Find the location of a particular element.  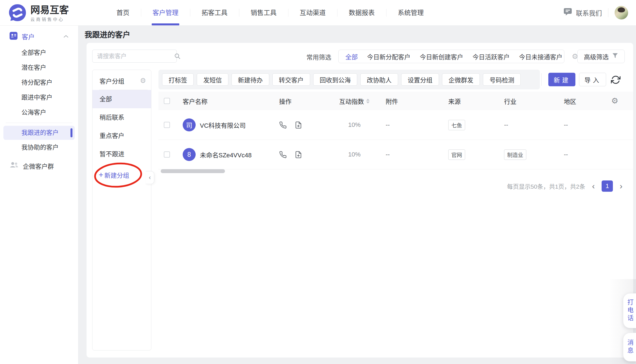

number-check-button: 号码检测 is located at coordinates (502, 80).